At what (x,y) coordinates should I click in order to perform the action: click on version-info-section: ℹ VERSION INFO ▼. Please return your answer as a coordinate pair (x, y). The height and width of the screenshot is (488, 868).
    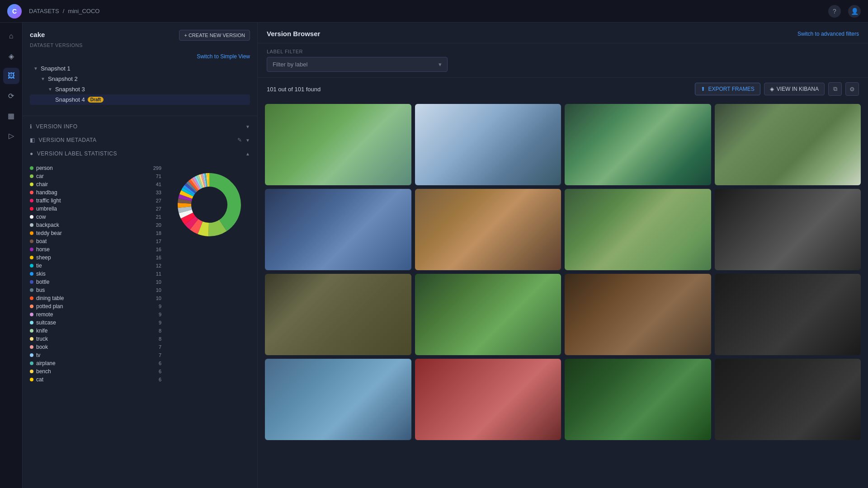
    Looking at the image, I should click on (140, 127).